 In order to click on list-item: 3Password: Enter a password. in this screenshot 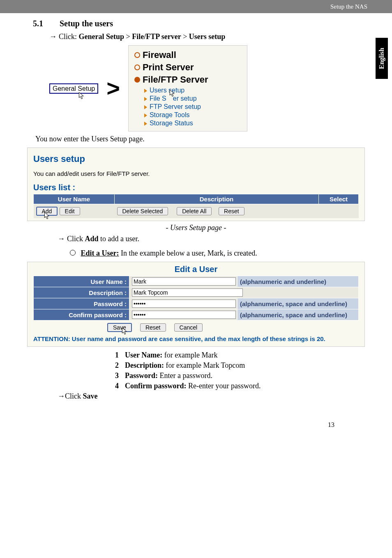, I will do `click(237, 376)`.